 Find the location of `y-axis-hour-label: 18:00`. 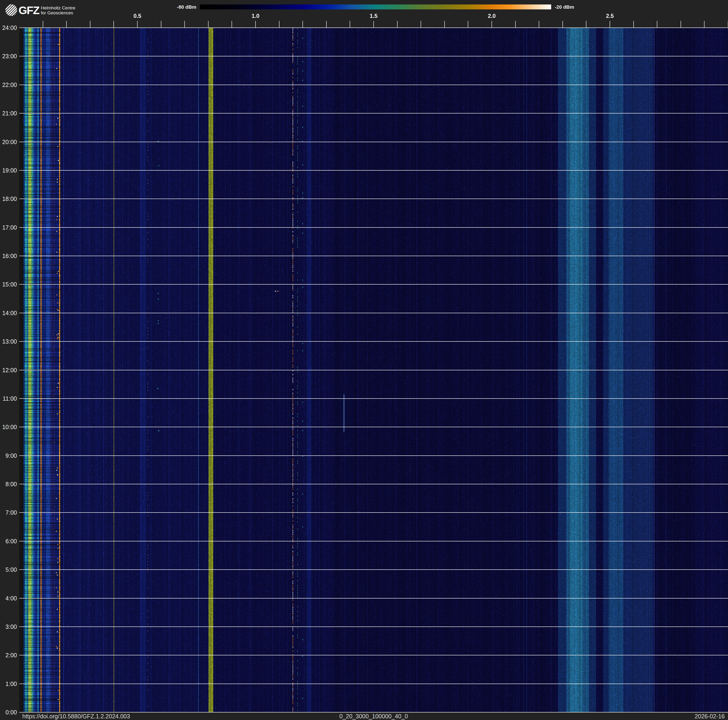

y-axis-hour-label: 18:00 is located at coordinates (8, 199).